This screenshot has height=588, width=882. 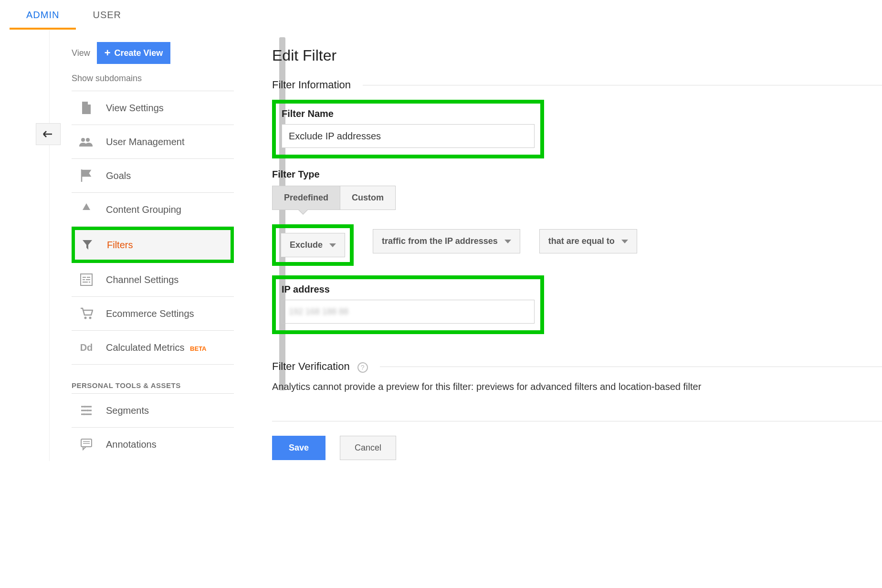 I want to click on sidebar-item-label: Segments, so click(x=127, y=410).